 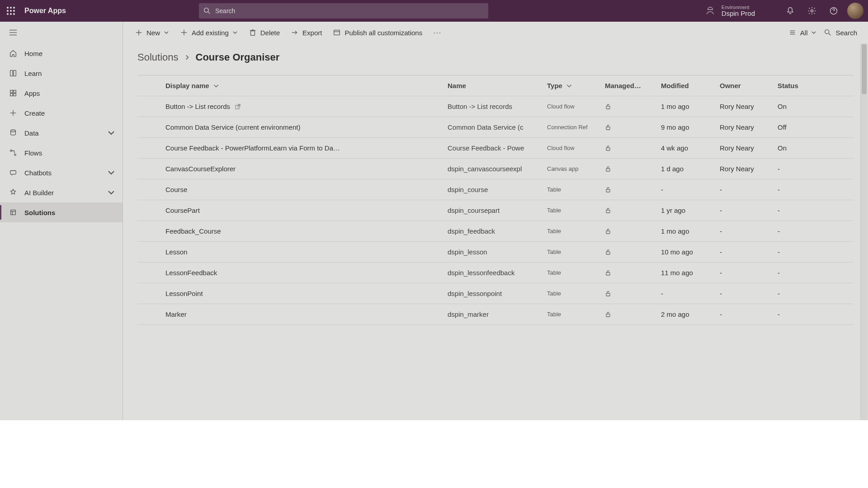 I want to click on cell-display-name: Marker, so click(x=293, y=314).